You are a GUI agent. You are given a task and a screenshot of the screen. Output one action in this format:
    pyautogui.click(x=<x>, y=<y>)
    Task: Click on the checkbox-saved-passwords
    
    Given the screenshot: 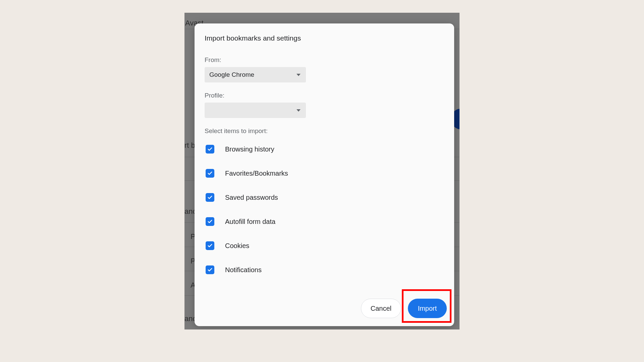 What is the action you would take?
    pyautogui.click(x=210, y=197)
    